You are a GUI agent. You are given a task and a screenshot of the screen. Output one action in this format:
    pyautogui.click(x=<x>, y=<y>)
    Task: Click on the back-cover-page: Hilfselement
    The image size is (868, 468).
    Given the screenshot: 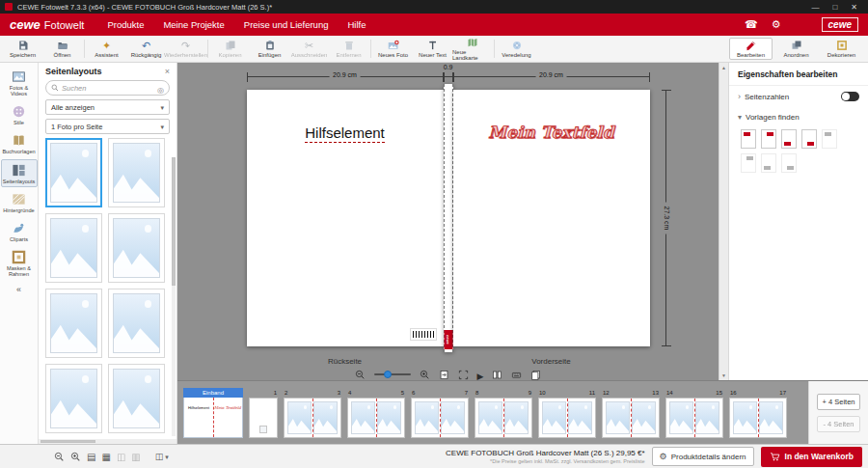 What is the action you would take?
    pyautogui.click(x=345, y=218)
    